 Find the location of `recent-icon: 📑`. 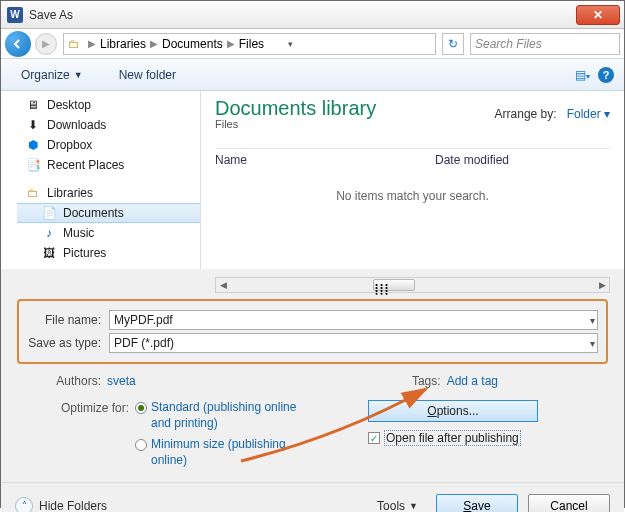

recent-icon: 📑 is located at coordinates (33, 165).